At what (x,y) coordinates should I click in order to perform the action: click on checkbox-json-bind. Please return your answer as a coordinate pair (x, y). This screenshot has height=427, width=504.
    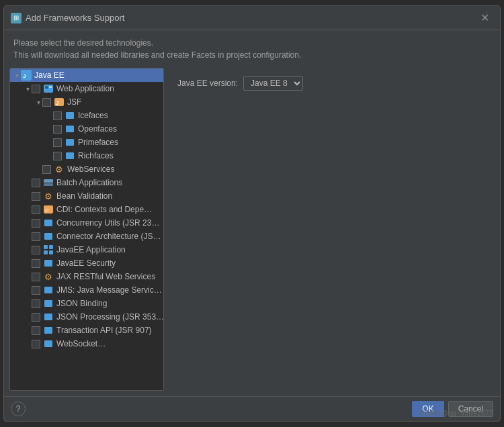
    Looking at the image, I should click on (36, 303).